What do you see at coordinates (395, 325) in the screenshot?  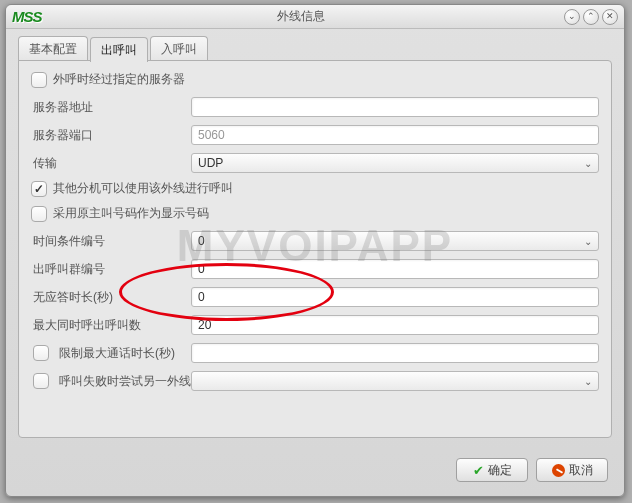 I see `max-concurrent-input` at bounding box center [395, 325].